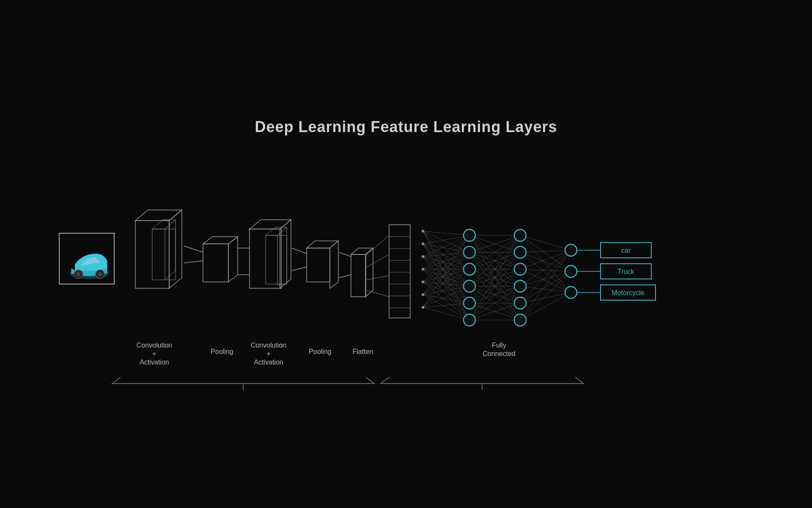  Describe the element at coordinates (406, 127) in the screenshot. I see `page-title: Deep Learning Feature Learning Layers` at that location.